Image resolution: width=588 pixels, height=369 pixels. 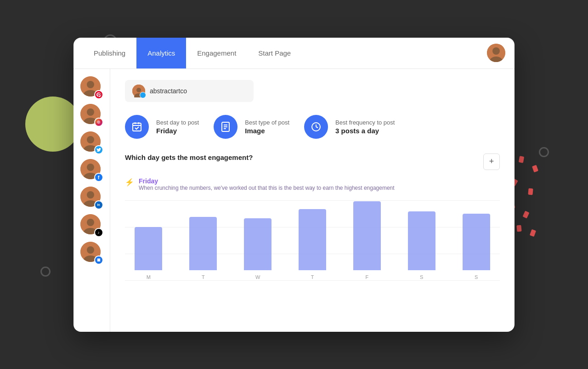 I want to click on tab-start-page: Start Page, so click(x=275, y=53).